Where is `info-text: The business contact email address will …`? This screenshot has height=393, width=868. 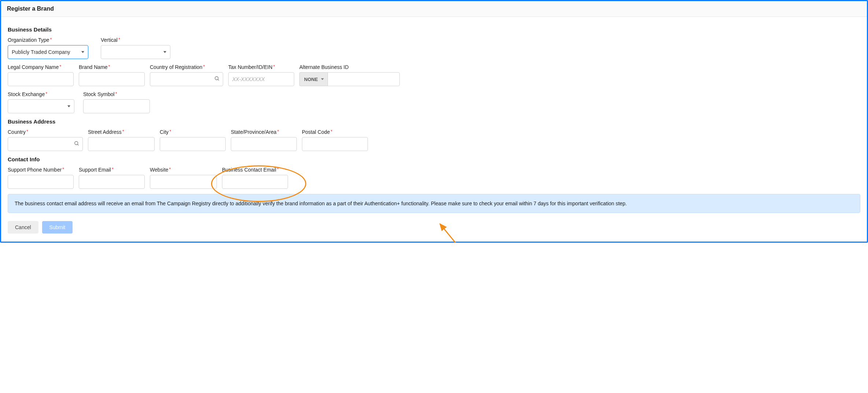 info-text: The business contact email address will … is located at coordinates (434, 203).